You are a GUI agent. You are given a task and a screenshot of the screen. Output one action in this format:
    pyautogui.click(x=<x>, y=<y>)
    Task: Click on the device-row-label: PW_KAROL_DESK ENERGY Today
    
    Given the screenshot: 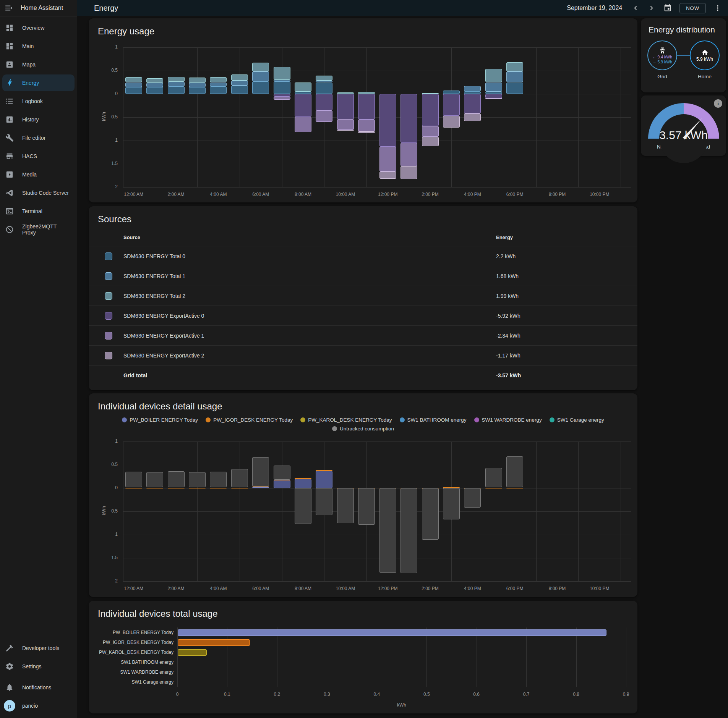 What is the action you would take?
    pyautogui.click(x=131, y=652)
    